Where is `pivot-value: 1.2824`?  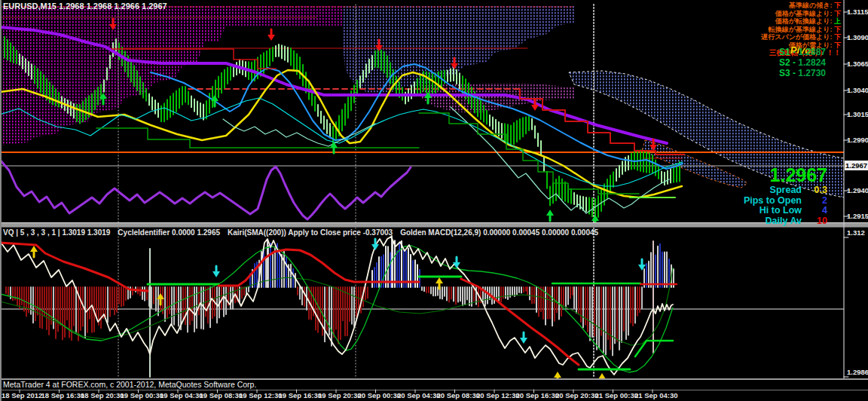 pivot-value: 1.2824 is located at coordinates (812, 63).